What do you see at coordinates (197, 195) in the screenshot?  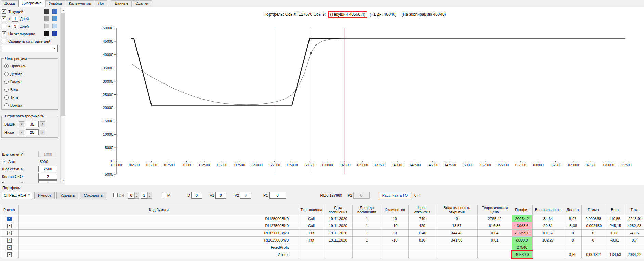 I see `d-input` at bounding box center [197, 195].